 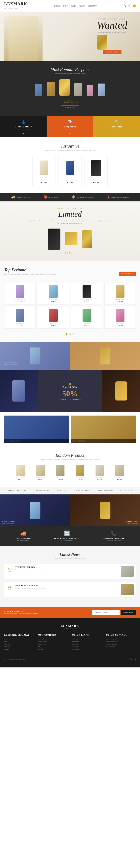 I want to click on instagram-icon: in, so click(x=135, y=659).